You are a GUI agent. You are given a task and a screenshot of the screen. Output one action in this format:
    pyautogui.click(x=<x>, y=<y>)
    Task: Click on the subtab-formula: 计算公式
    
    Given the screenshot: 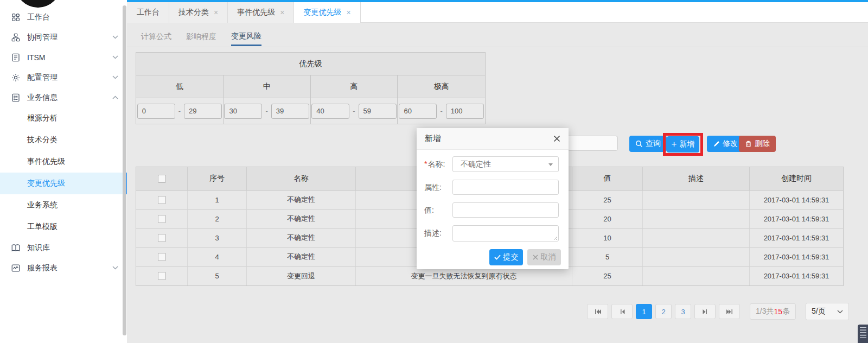 What is the action you would take?
    pyautogui.click(x=156, y=39)
    